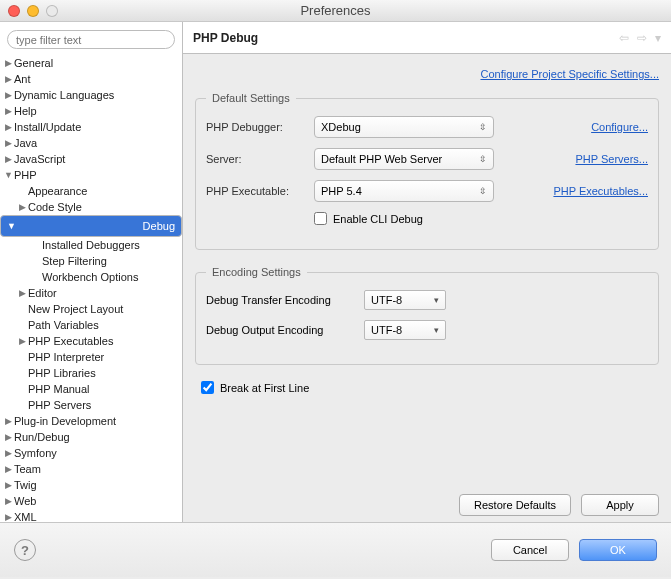  What do you see at coordinates (91, 341) in the screenshot?
I see `tree-item: ▶PHP Executables` at bounding box center [91, 341].